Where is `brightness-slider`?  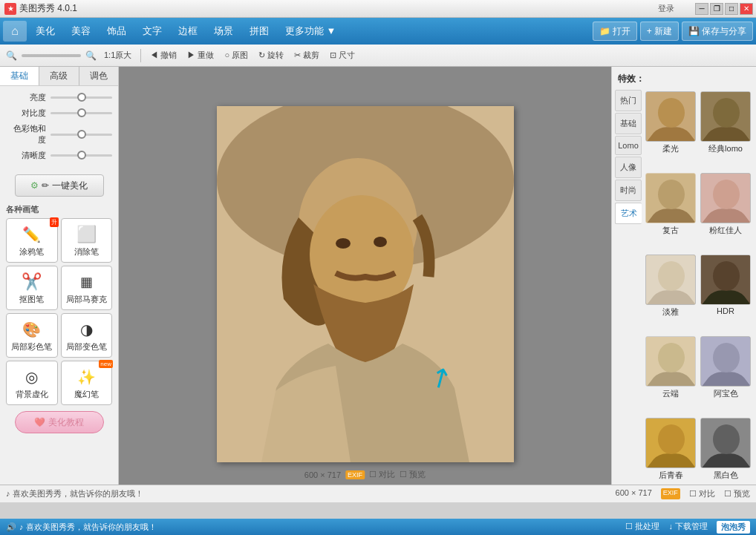
brightness-slider is located at coordinates (82, 98).